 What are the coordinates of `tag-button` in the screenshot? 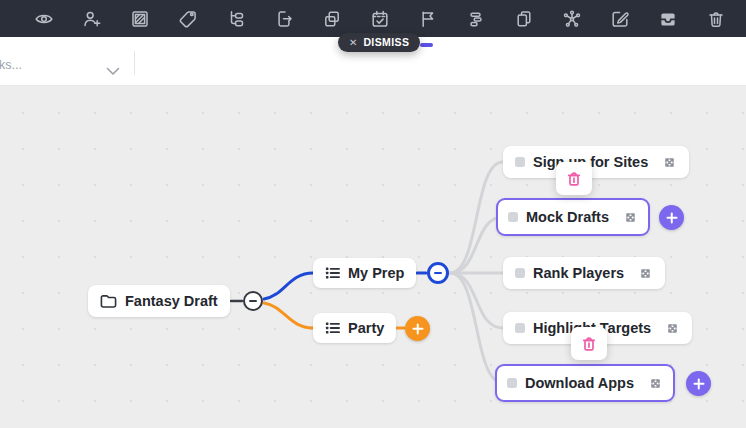 It's located at (188, 19).